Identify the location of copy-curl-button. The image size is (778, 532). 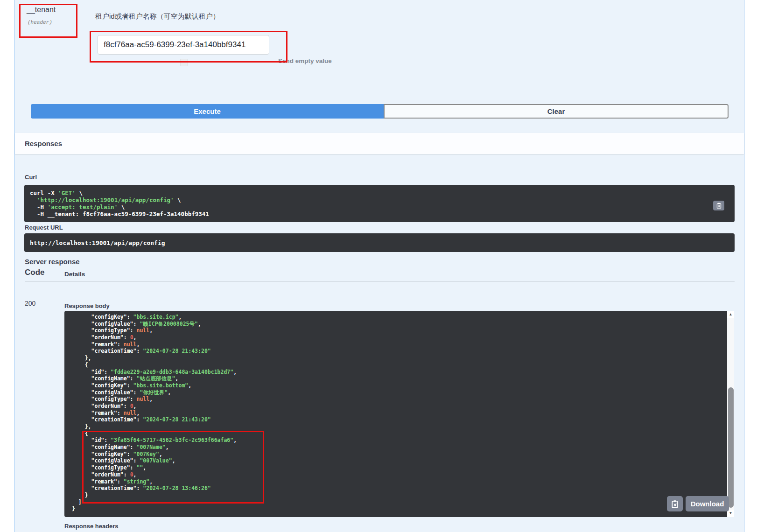
(719, 205).